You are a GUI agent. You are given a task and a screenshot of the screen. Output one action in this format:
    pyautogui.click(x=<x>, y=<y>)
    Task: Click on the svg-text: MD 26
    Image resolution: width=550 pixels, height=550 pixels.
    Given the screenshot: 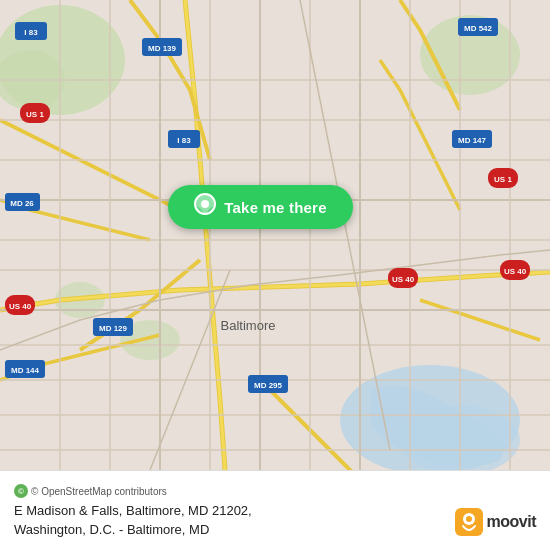 What is the action you would take?
    pyautogui.click(x=22, y=204)
    